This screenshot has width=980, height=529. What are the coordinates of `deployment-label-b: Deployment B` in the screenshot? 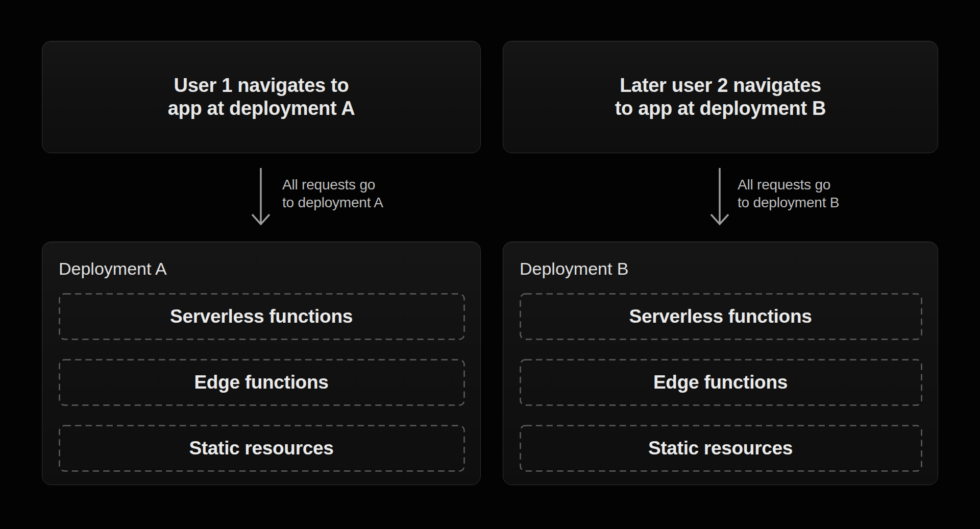 It's located at (721, 269).